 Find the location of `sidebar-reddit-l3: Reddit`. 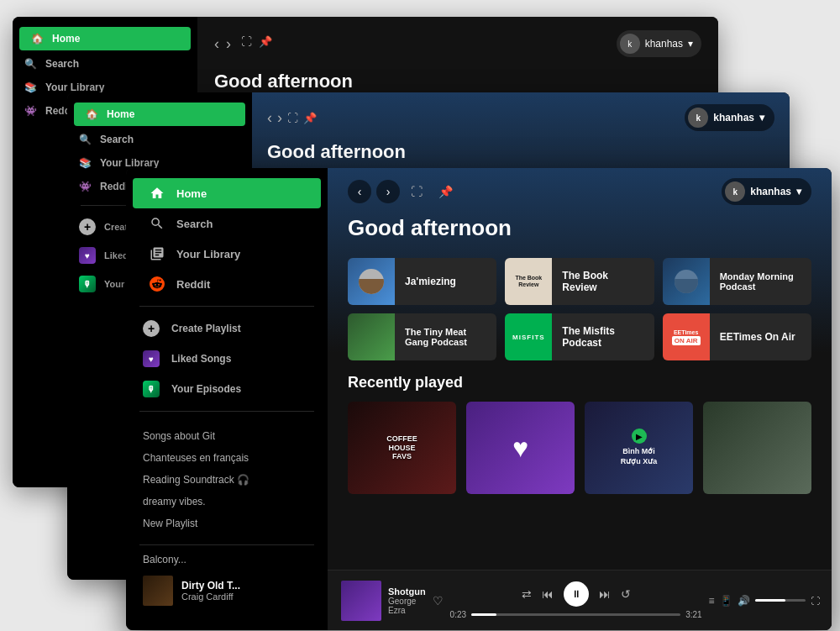

sidebar-reddit-l3: Reddit is located at coordinates (227, 284).